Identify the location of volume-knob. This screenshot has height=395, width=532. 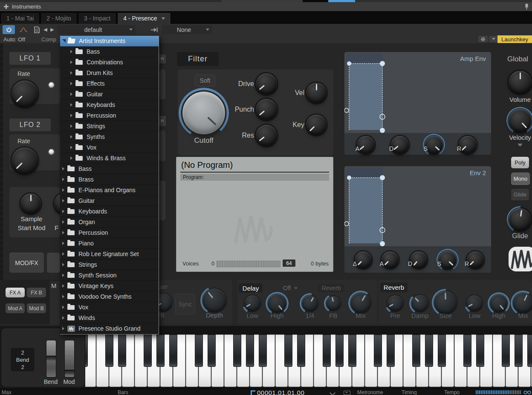
(520, 82).